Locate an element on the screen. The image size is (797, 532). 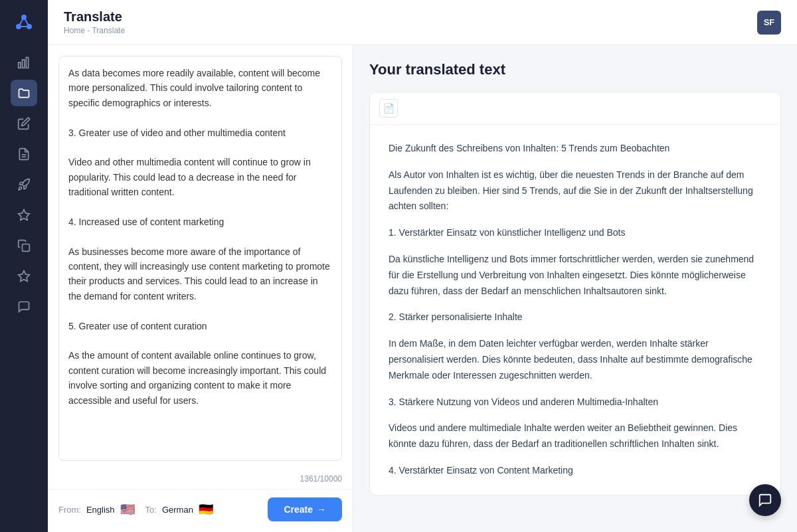
breadcrumb-current: Translate is located at coordinates (108, 31).